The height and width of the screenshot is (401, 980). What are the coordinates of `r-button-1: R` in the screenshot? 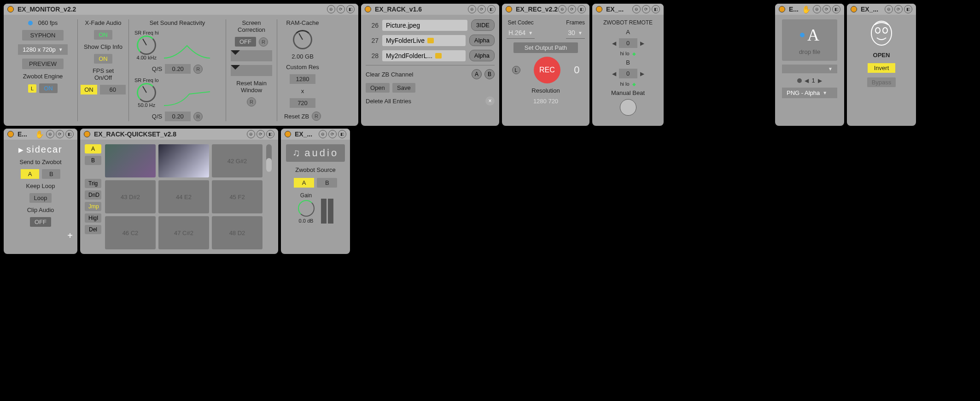 It's located at (198, 69).